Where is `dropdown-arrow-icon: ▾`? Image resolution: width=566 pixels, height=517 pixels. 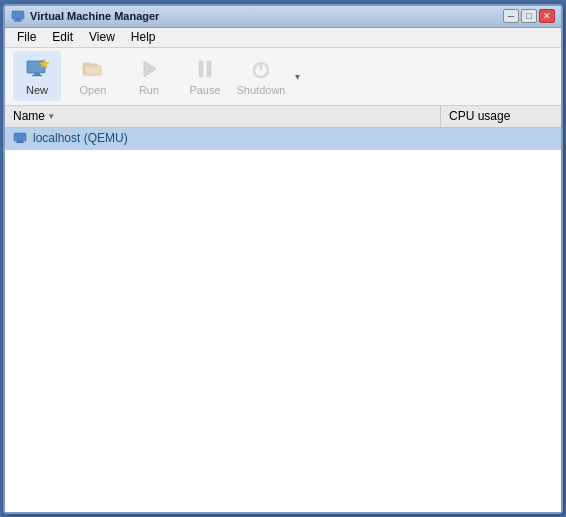
dropdown-arrow-icon: ▾ is located at coordinates (298, 76).